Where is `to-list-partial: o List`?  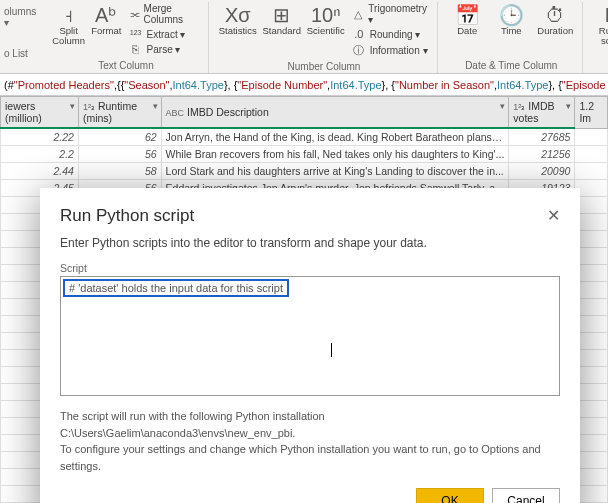
to-list-partial: o List is located at coordinates (20, 54).